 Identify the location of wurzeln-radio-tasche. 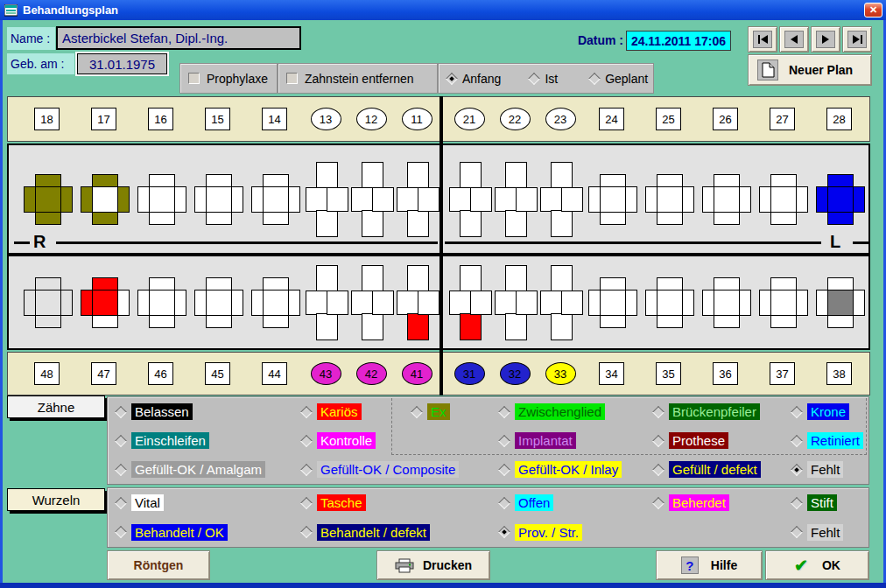
(306, 503).